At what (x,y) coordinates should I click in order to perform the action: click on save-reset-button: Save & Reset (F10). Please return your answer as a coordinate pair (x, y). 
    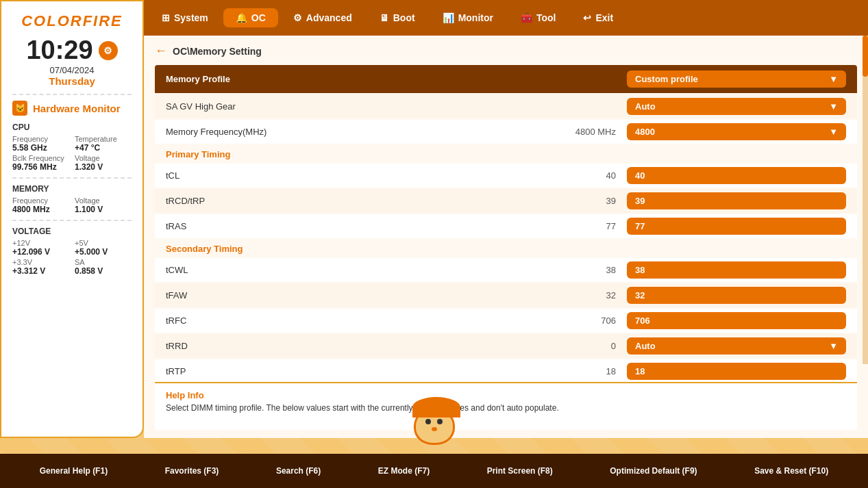
    Looking at the image, I should click on (791, 471).